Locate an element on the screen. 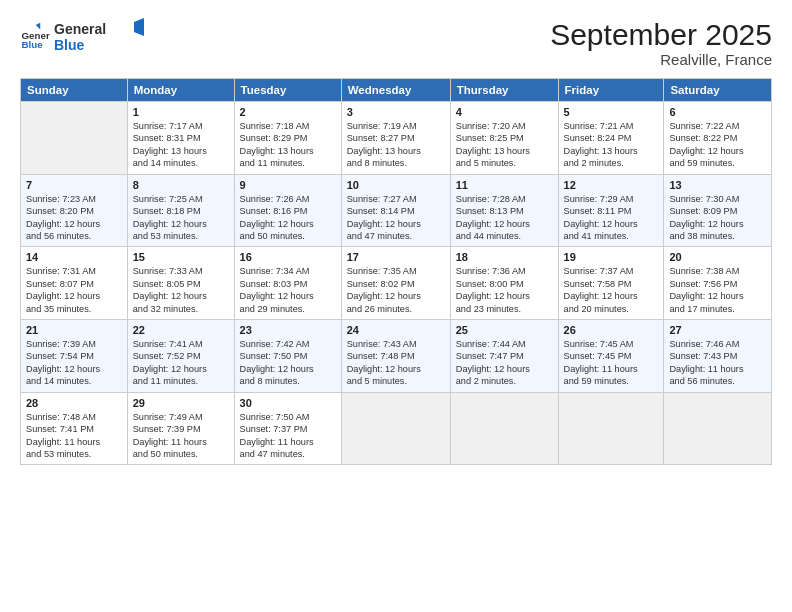 The image size is (792, 612). calendar-week-row: 14Sunrise: 7:31 AM Sunset: 8:07 PM Dayli… is located at coordinates (396, 284).